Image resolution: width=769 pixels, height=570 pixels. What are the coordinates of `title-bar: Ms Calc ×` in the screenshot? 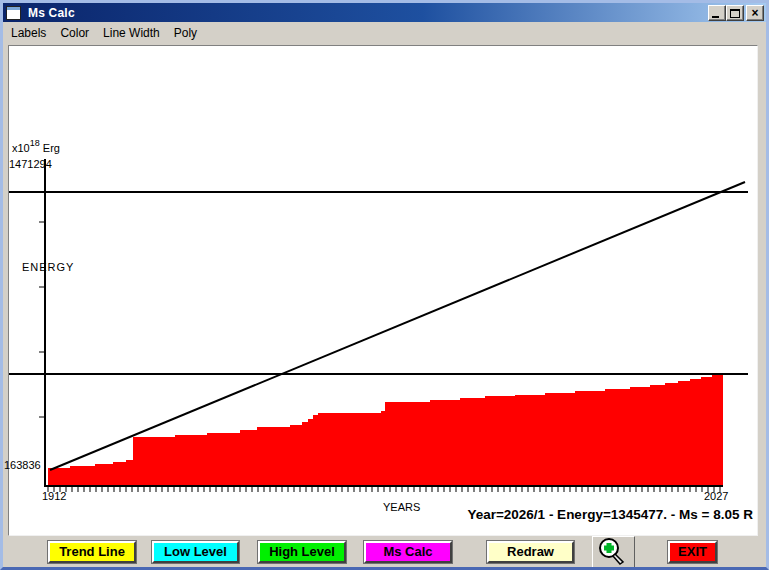 It's located at (384, 12).